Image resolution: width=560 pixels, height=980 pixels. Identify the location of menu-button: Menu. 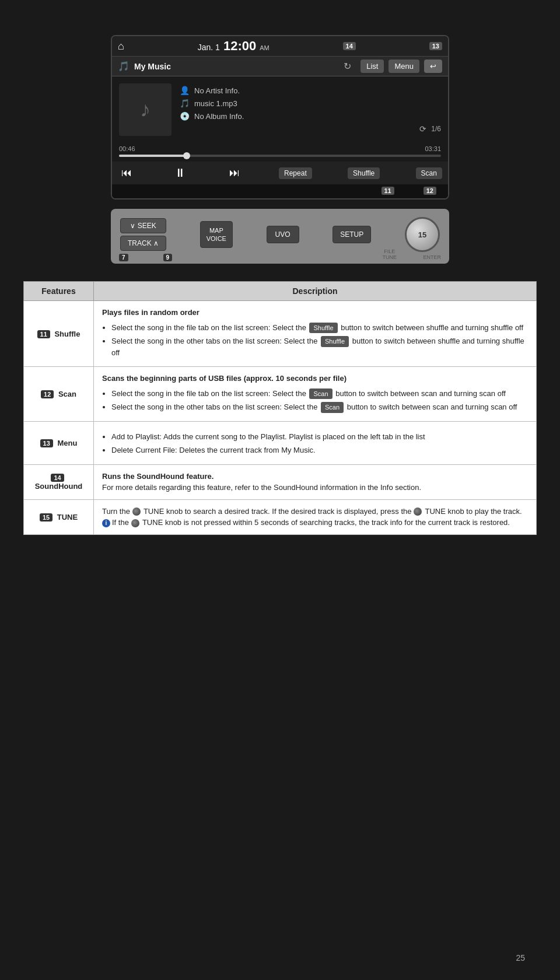
(404, 66).